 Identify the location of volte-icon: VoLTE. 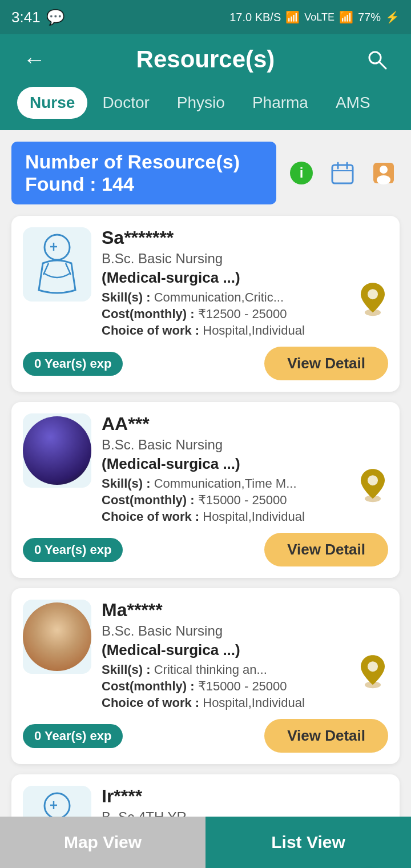
(320, 17).